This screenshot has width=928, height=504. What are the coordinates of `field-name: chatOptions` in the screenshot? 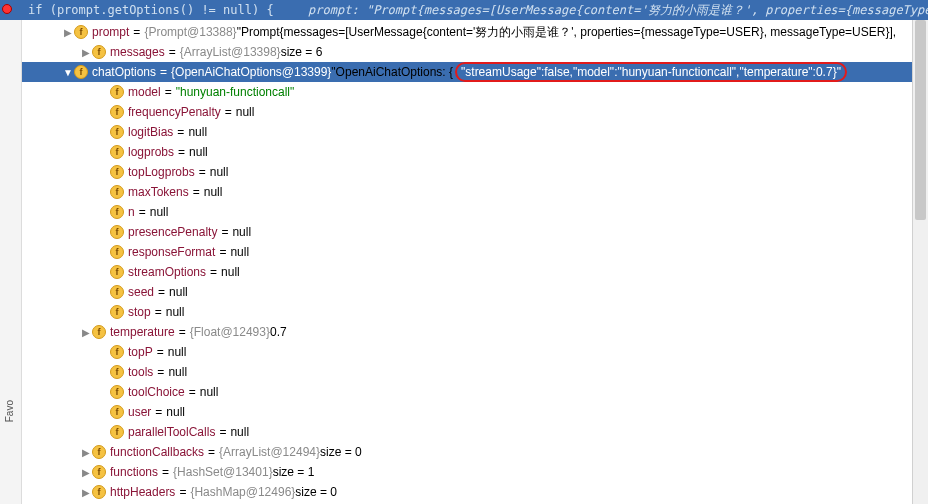 It's located at (124, 72).